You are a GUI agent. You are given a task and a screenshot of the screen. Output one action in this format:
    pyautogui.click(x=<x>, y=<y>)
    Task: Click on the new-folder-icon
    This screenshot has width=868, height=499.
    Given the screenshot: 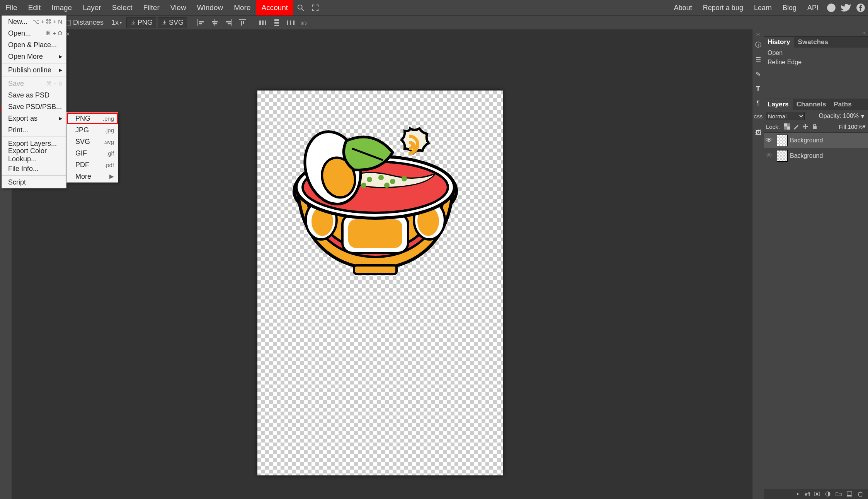 What is the action you would take?
    pyautogui.click(x=839, y=494)
    